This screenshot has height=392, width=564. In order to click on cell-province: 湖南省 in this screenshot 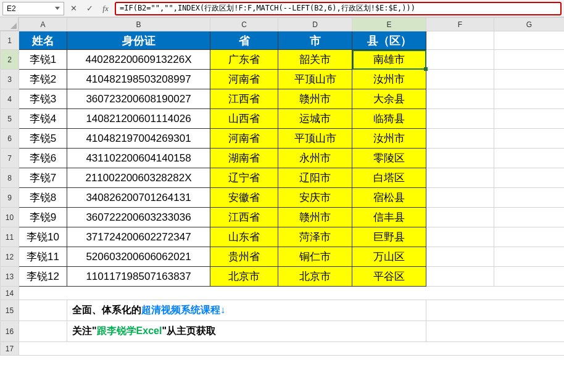, I will do `click(244, 158)`.